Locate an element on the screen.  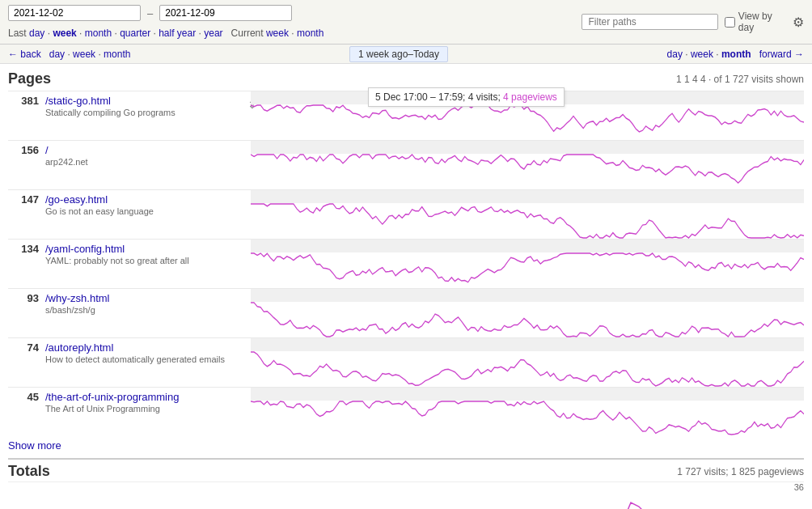
page-link: /autoreply.html is located at coordinates (79, 348).